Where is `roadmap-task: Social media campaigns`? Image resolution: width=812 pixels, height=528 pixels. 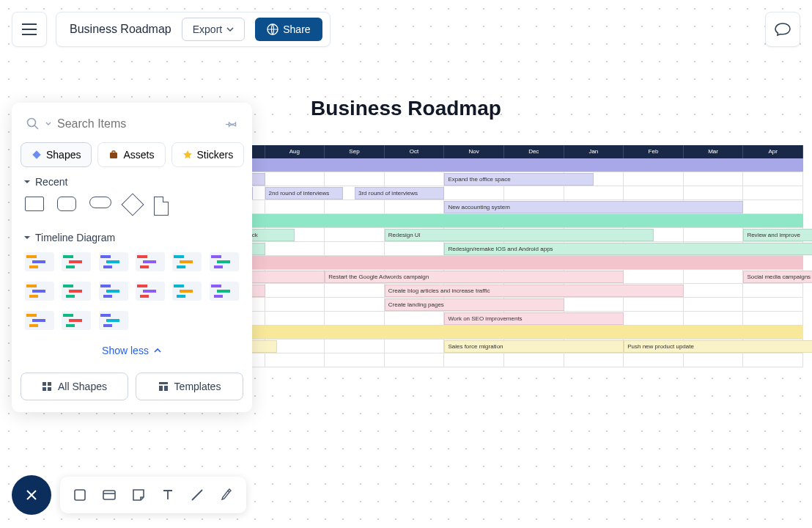
roadmap-task: Social media campaigns is located at coordinates (778, 277).